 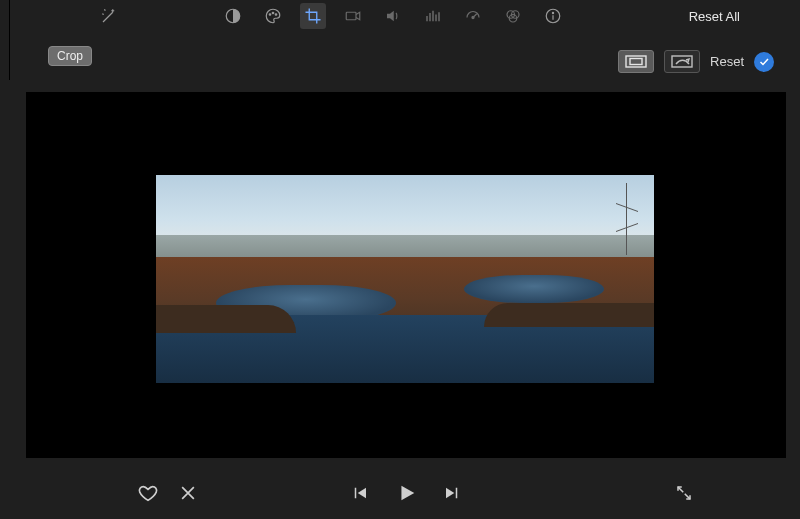 I want to click on speed-icon, so click(x=473, y=16).